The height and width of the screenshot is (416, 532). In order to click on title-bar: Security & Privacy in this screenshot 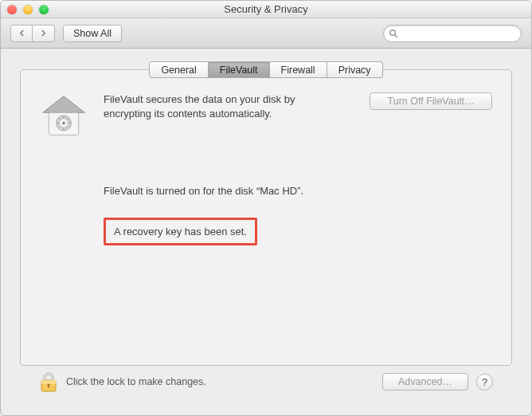, I will do `click(266, 10)`.